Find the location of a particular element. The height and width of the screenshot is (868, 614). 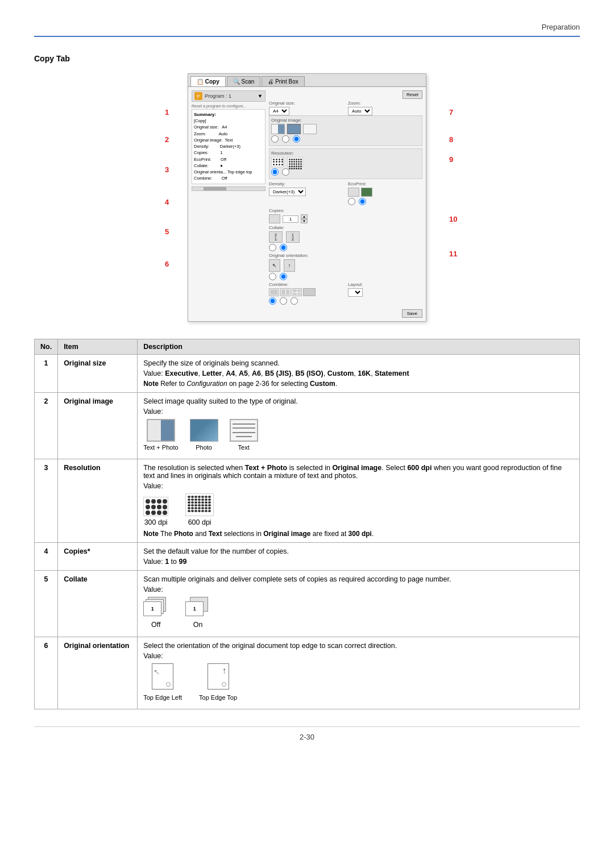

ecoprint-off-icon is located at coordinates (354, 192).